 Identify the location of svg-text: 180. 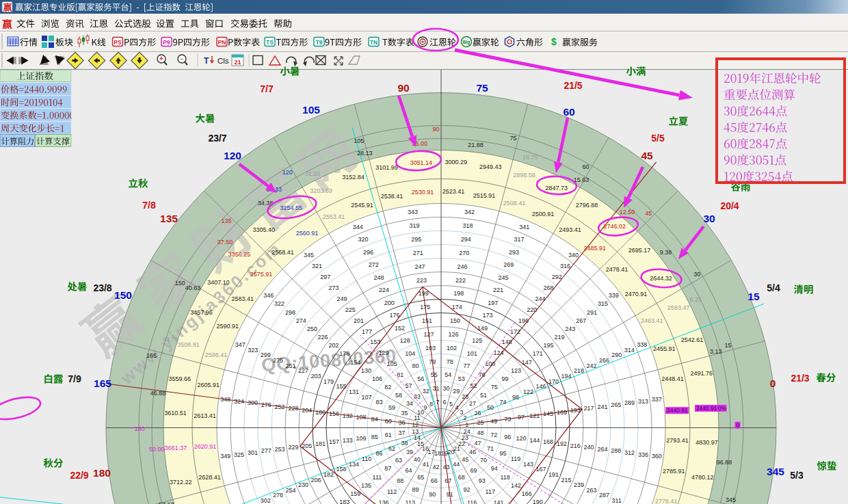
(320, 412).